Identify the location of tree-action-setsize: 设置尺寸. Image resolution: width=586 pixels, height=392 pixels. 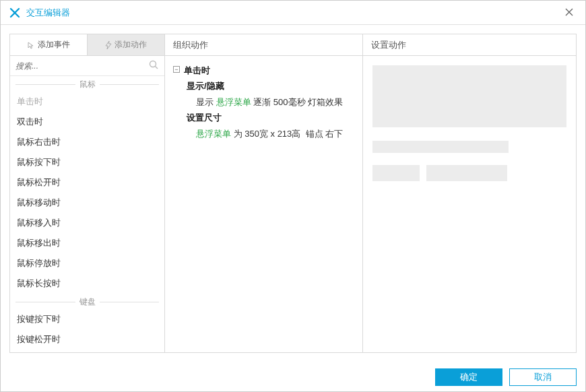
(264, 117).